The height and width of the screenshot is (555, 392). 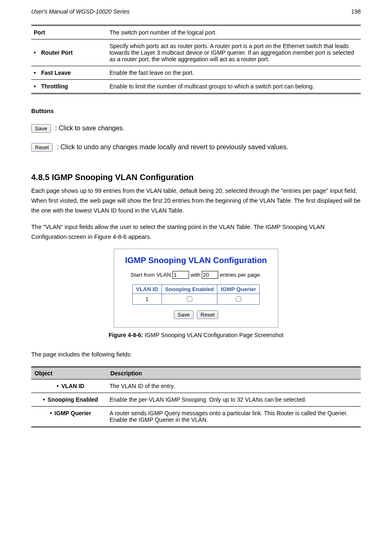 What do you see at coordinates (196, 355) in the screenshot?
I see `page-includes-text: The page includes the following fields:` at bounding box center [196, 355].